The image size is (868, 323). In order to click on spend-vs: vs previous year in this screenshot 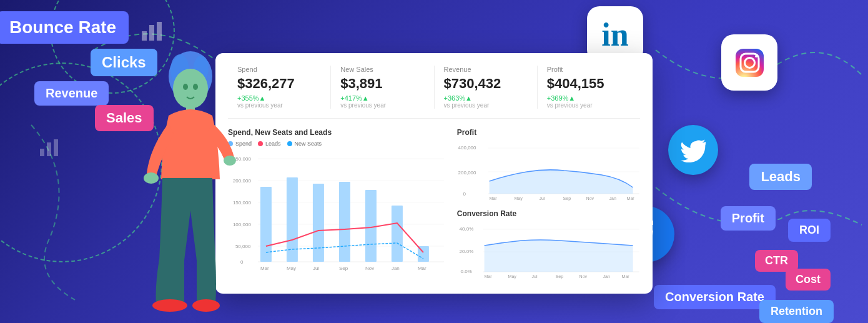, I will do `click(279, 105)`.